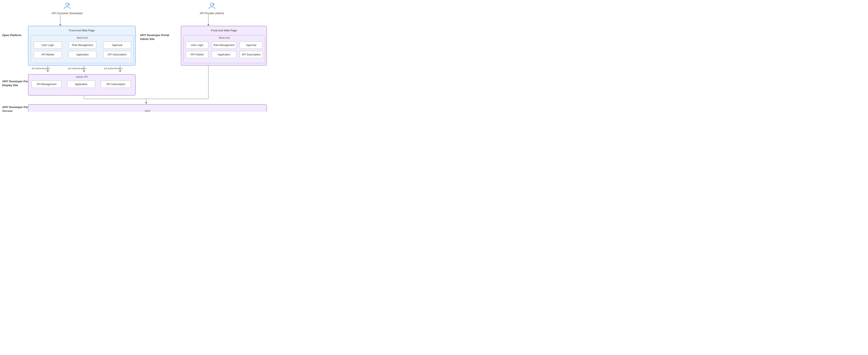 The height and width of the screenshot is (355, 868). I want to click on module-role-mgmt-left: Role Management, so click(82, 45).